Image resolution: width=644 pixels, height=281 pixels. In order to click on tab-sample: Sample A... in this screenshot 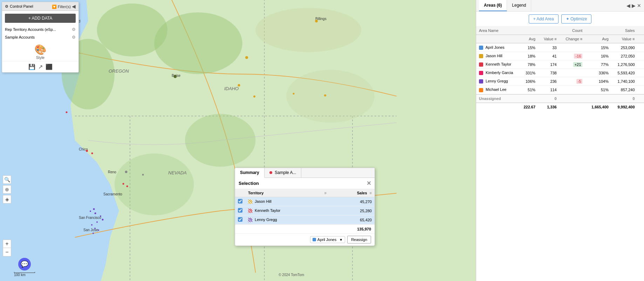, I will do `click(283, 173)`.